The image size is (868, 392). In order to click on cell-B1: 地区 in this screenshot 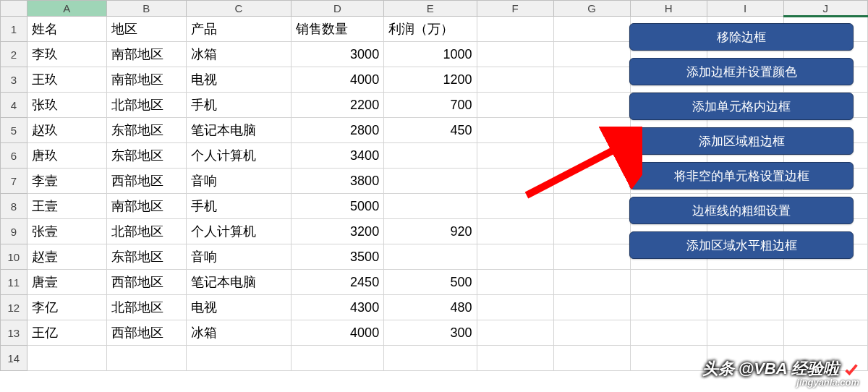, I will do `click(146, 29)`.